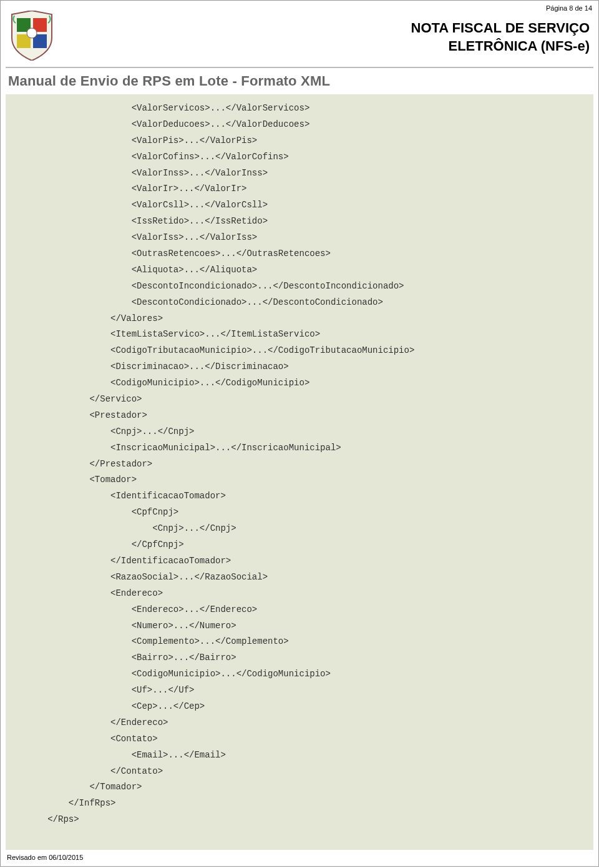 This screenshot has height=868, width=599. What do you see at coordinates (300, 642) in the screenshot?
I see `code-line: <Complemento>...</Complemento>` at bounding box center [300, 642].